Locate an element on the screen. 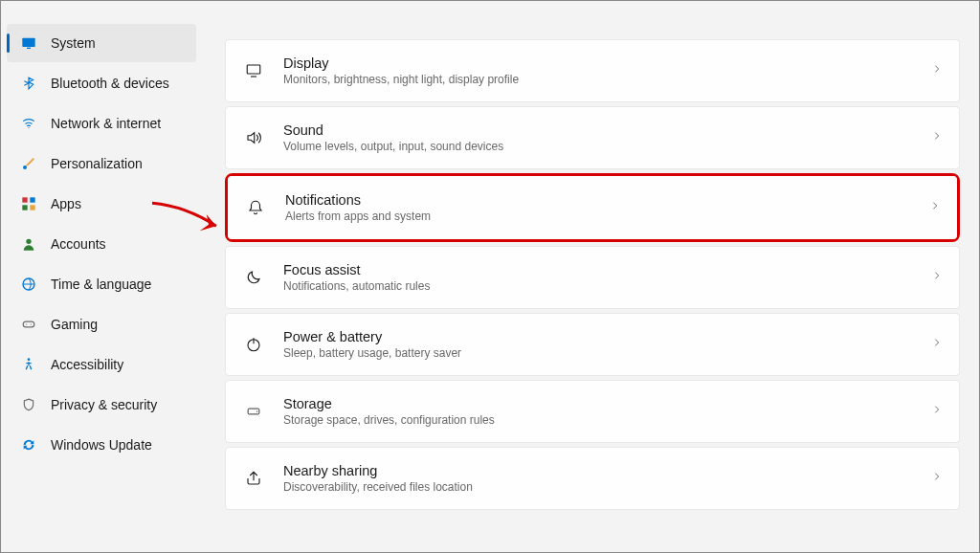 Image resolution: width=980 pixels, height=553 pixels. sound-icon is located at coordinates (254, 138).